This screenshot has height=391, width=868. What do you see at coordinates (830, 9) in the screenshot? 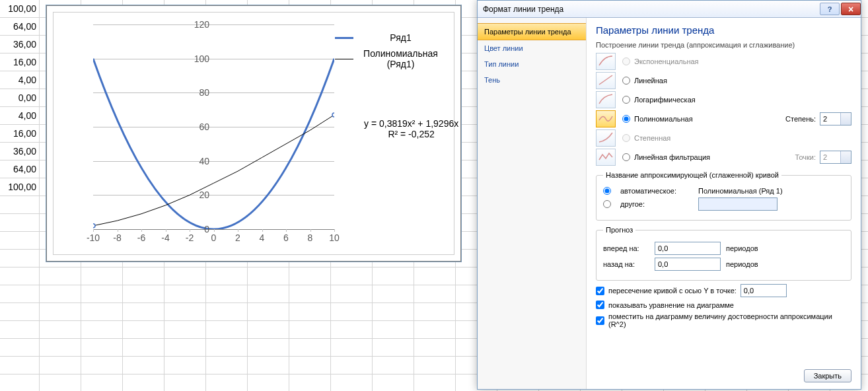
I see `help-button: ?` at bounding box center [830, 9].